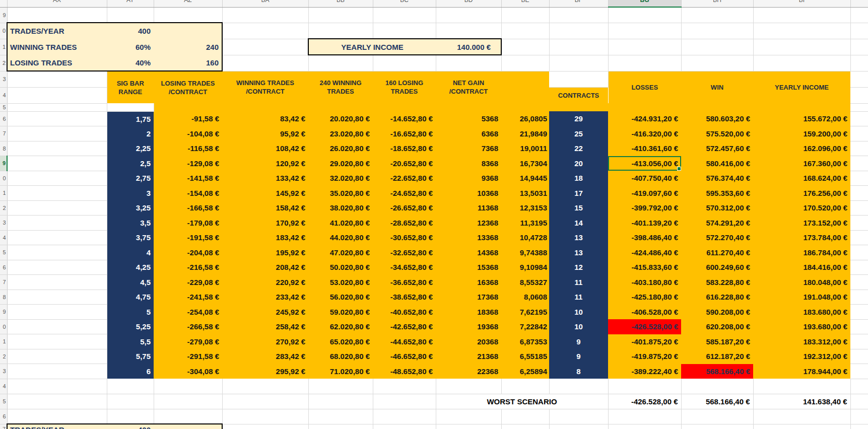 The width and height of the screenshot is (868, 429). I want to click on cell-losses: -415.833,60 €, so click(645, 267).